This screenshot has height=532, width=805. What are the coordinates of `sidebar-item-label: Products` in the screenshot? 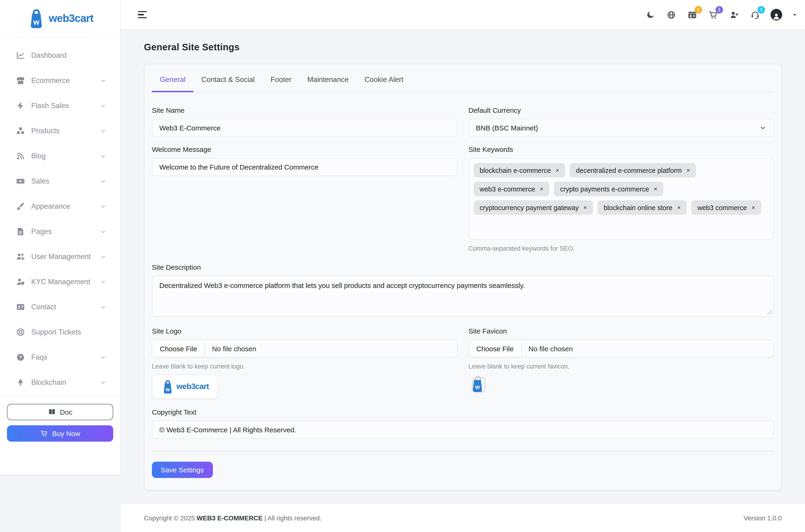 It's located at (66, 131).